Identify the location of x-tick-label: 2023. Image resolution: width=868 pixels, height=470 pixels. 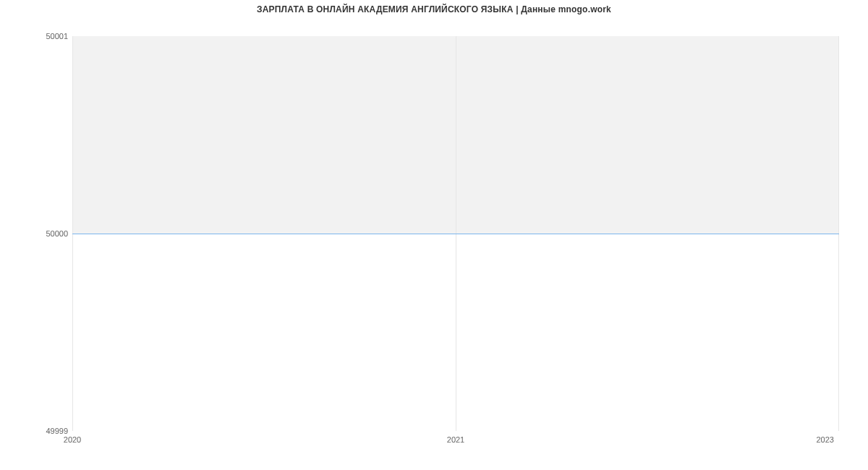
(825, 440).